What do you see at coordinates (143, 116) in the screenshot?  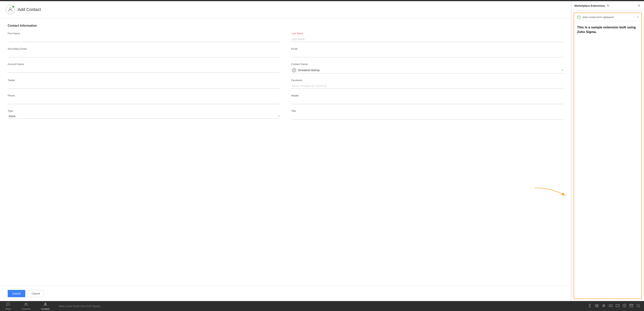 I see `type-select: -None-` at bounding box center [143, 116].